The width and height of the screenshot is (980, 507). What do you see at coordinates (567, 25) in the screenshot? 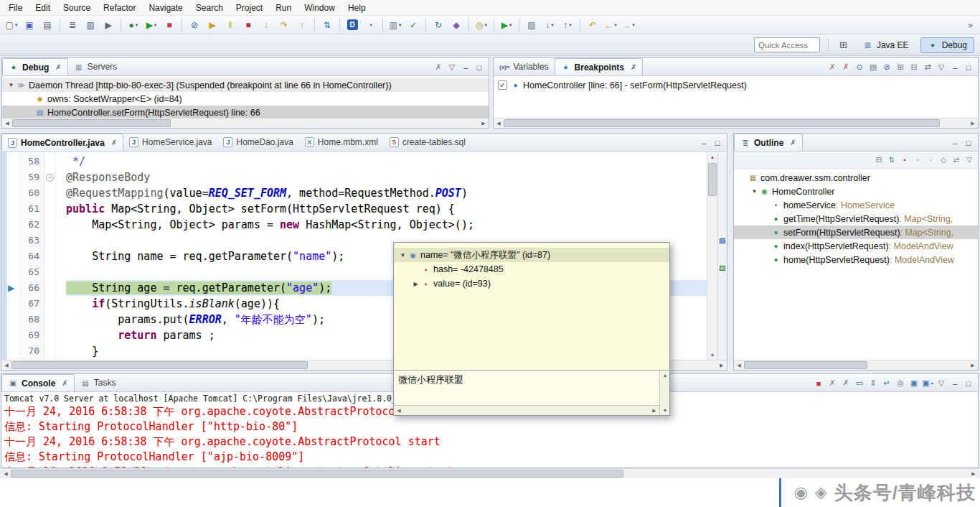
I see `previous-annotation-icon: ↑▾` at bounding box center [567, 25].